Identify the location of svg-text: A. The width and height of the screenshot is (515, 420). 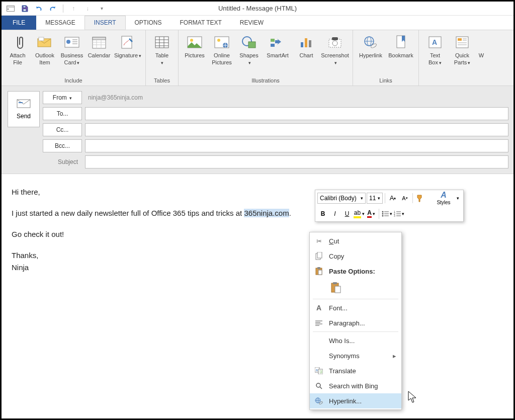
(435, 42).